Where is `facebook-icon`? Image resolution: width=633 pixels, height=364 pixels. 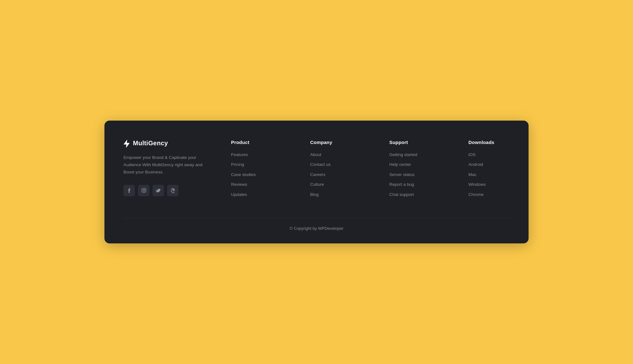
facebook-icon is located at coordinates (129, 191).